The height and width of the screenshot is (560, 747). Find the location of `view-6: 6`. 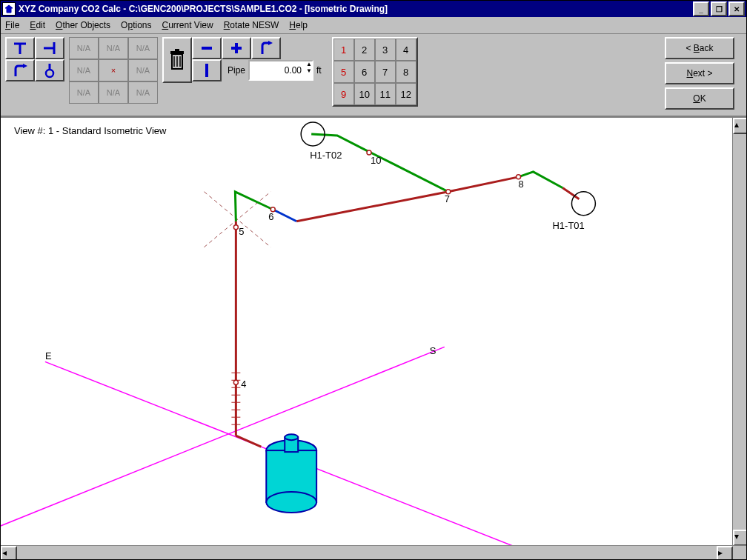

view-6: 6 is located at coordinates (365, 72).